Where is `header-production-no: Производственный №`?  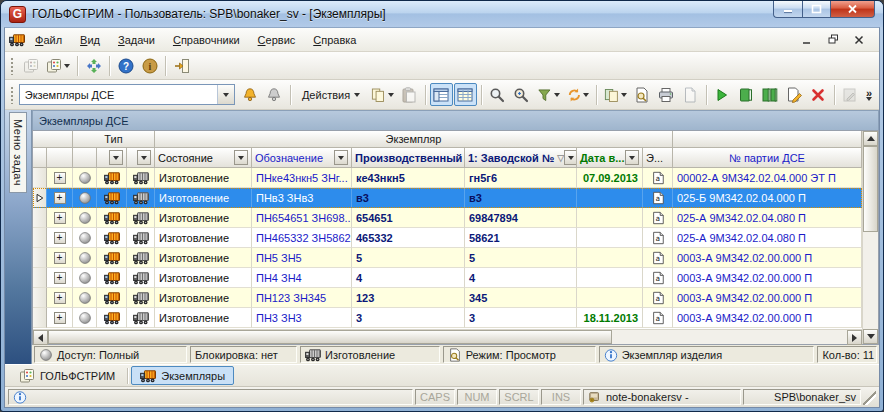 header-production-no: Производственный № is located at coordinates (408, 158).